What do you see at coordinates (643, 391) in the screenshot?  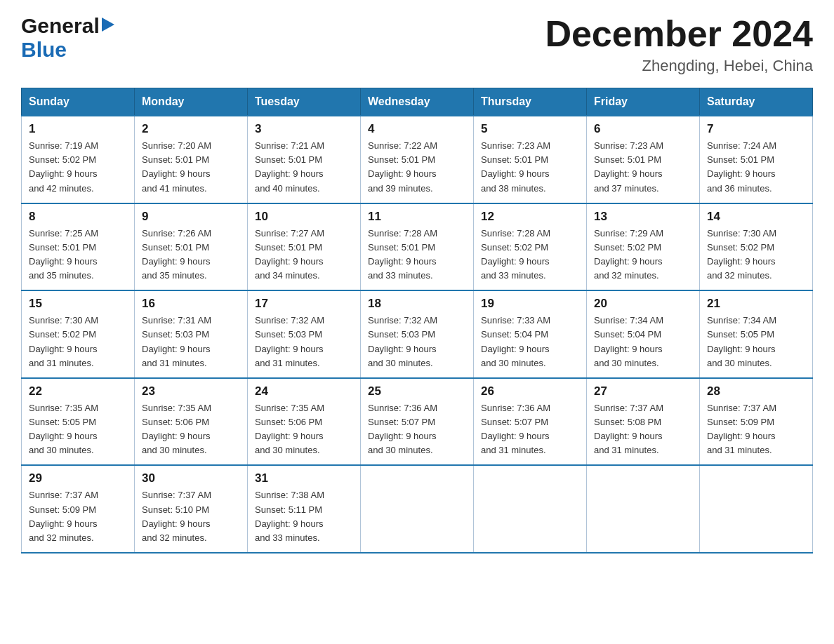 I see `day-number: 27` at bounding box center [643, 391].